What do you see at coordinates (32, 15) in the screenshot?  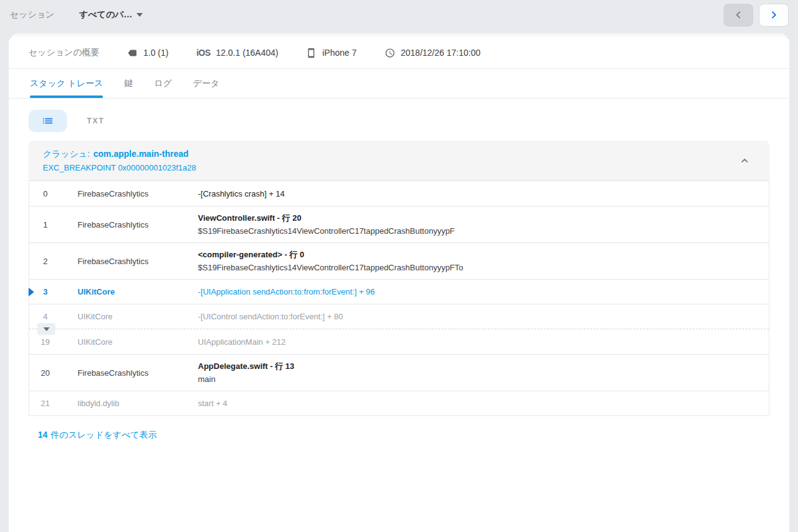 I see `session-label: セッション` at bounding box center [32, 15].